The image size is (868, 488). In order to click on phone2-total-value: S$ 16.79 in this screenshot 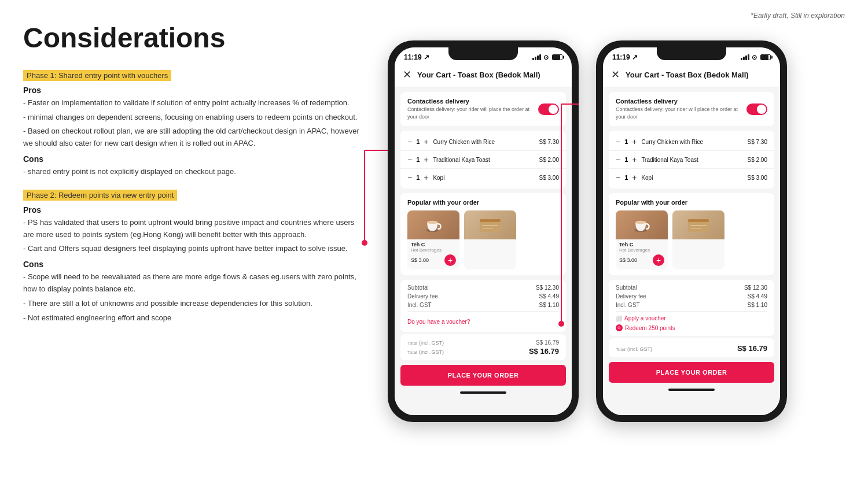, I will do `click(752, 348)`.